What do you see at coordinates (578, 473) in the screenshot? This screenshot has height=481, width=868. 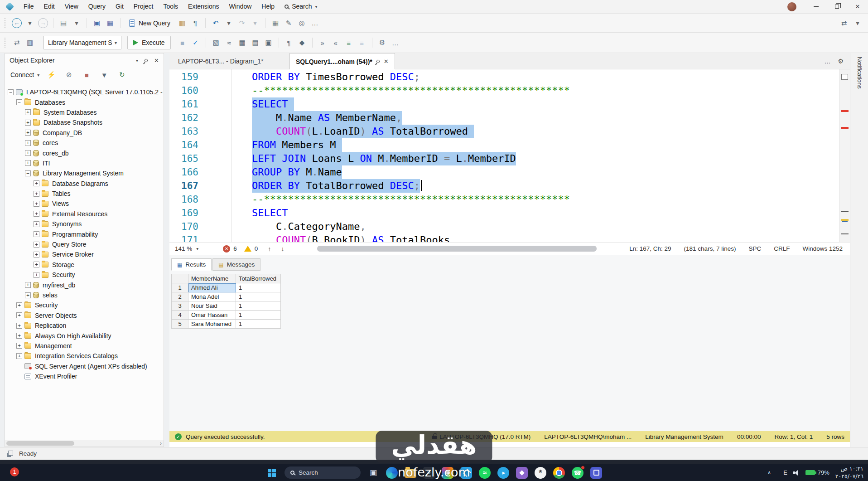 I see `whatsapp-icon: ☎` at bounding box center [578, 473].